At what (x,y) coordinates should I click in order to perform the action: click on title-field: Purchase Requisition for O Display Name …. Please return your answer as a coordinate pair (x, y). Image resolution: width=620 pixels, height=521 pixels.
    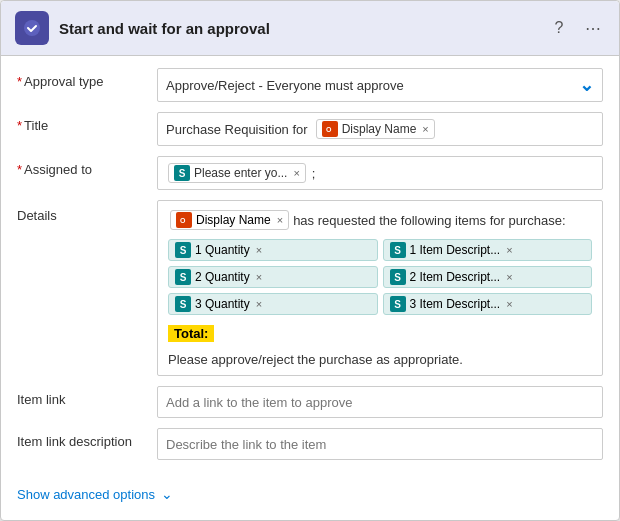
    Looking at the image, I should click on (380, 129).